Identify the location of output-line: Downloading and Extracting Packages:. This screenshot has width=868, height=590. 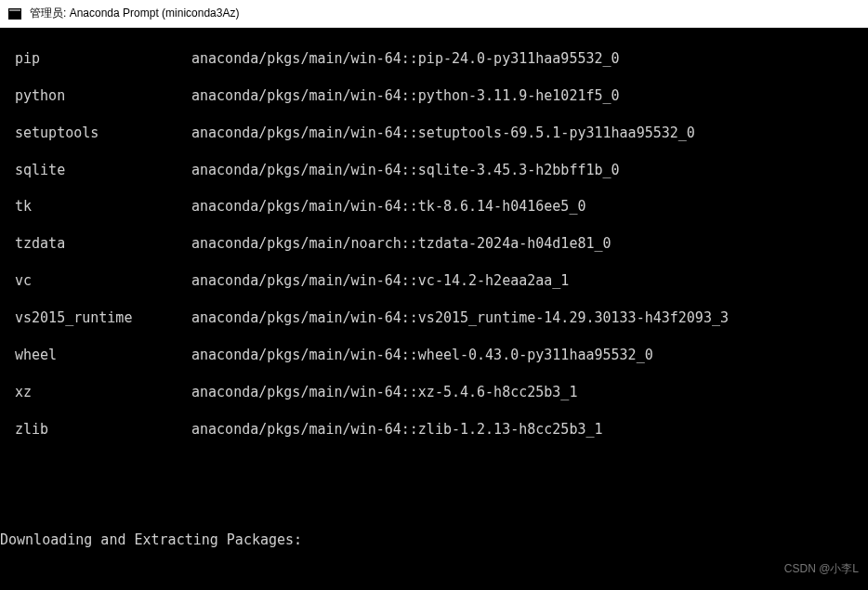
(434, 541).